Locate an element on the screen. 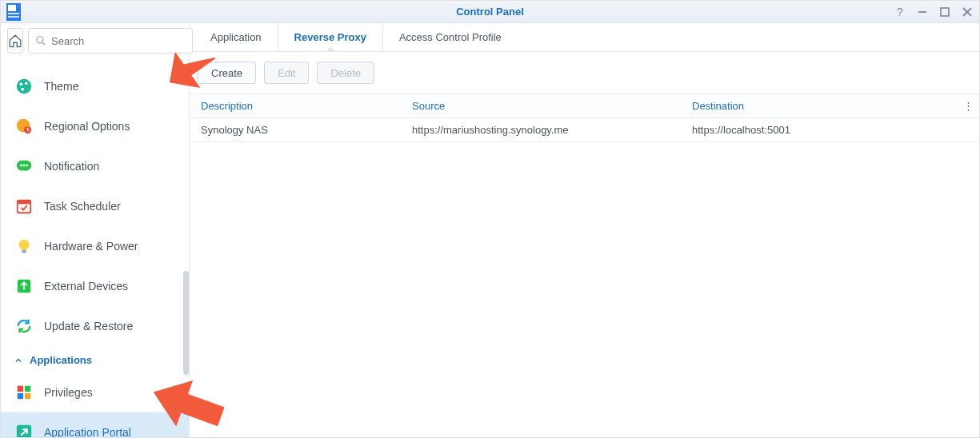  window-controls: ? is located at coordinates (934, 12).